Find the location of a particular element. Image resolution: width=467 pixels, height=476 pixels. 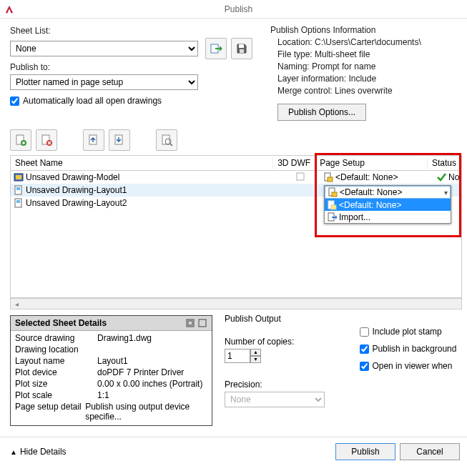

background-checkbox is located at coordinates (365, 349).